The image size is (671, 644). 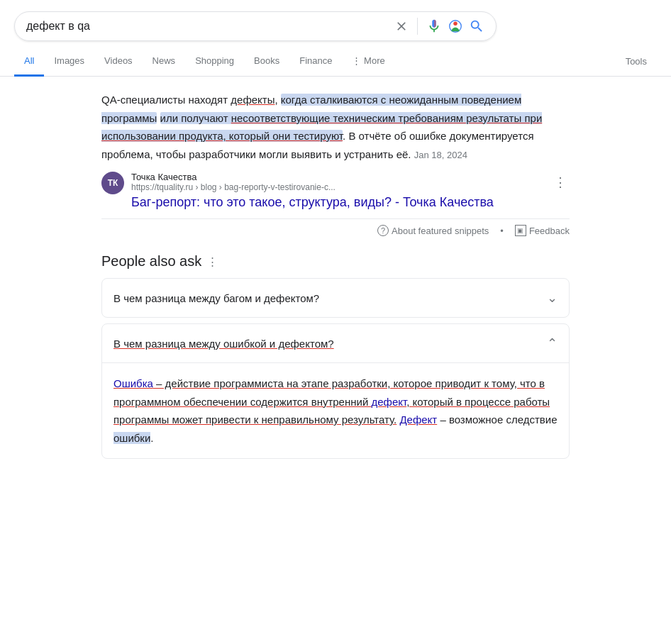 I want to click on search-submit-button, so click(x=477, y=26).